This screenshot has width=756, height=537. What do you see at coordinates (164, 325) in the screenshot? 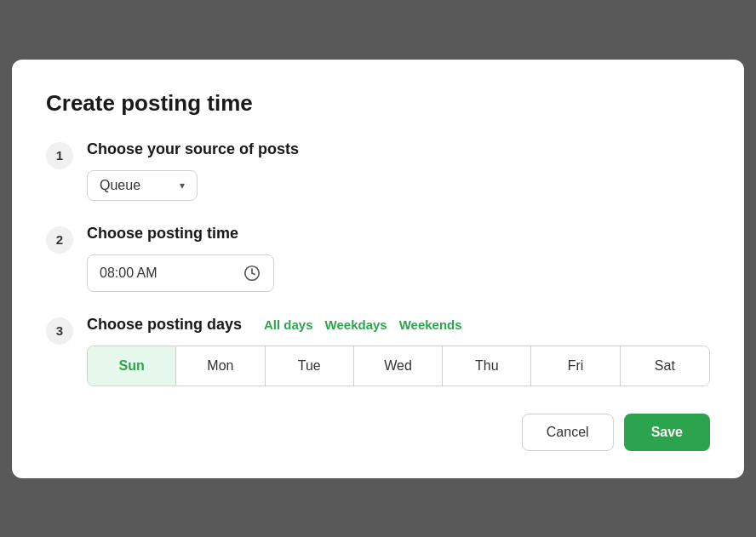
I see `step-3-label: Choose posting days` at bounding box center [164, 325].